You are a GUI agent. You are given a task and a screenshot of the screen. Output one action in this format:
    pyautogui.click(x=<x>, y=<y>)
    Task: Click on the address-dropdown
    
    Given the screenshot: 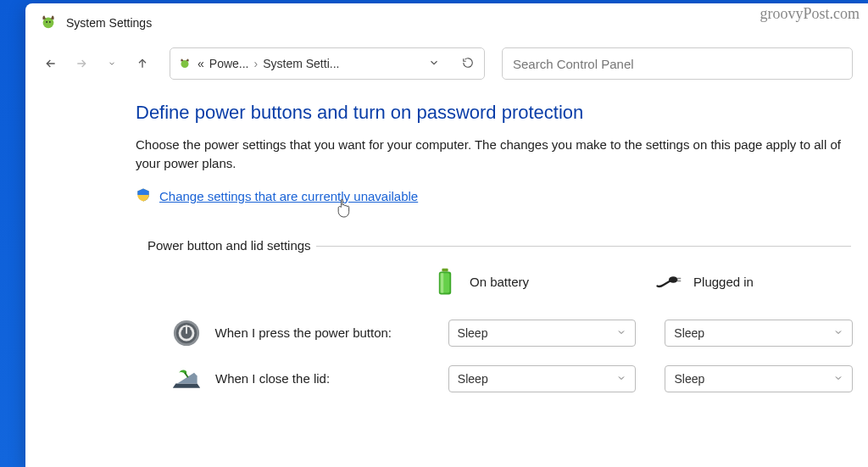 What is the action you would take?
    pyautogui.click(x=434, y=64)
    